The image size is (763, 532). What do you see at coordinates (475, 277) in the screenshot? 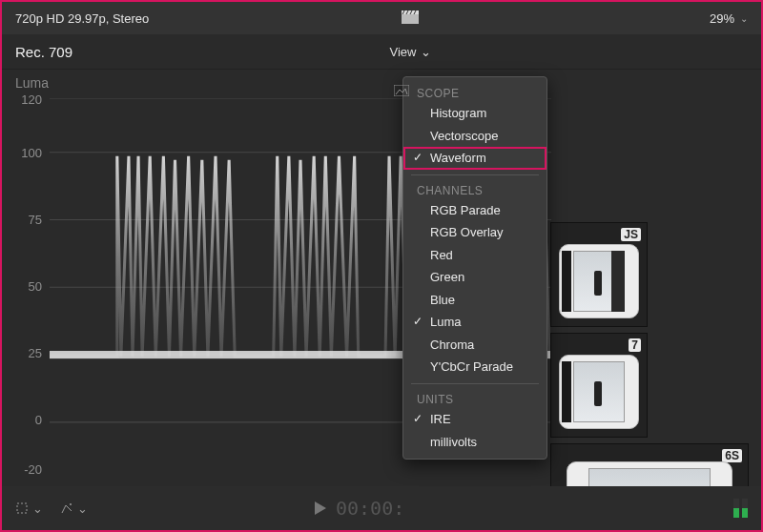
I see `menu-item-green: Green` at bounding box center [475, 277].